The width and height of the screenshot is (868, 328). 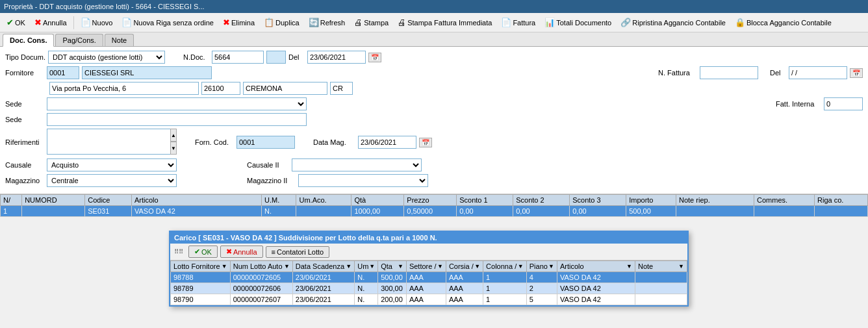 I want to click on tab-note: Note, so click(x=120, y=40).